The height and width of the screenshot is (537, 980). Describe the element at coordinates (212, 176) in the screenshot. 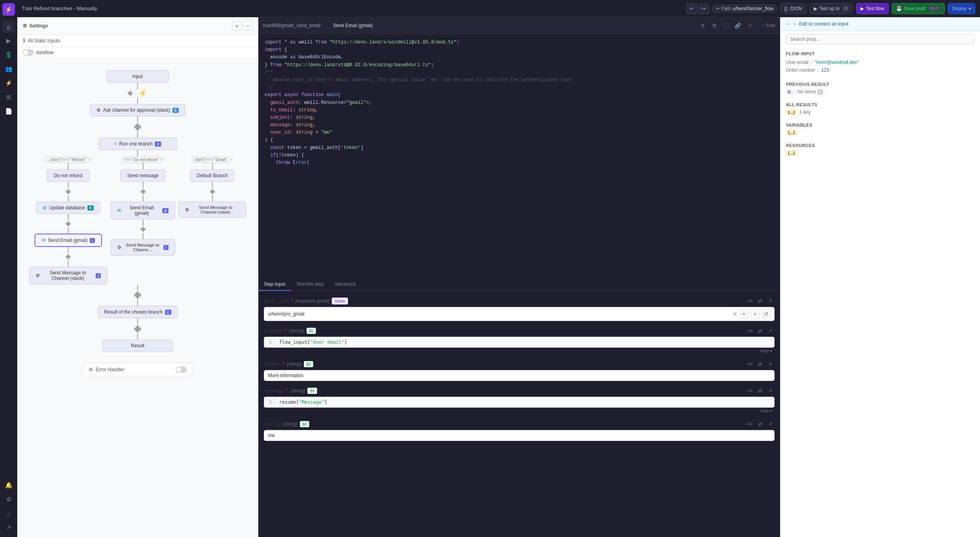

I see `default-branch-node: Default Branch` at that location.